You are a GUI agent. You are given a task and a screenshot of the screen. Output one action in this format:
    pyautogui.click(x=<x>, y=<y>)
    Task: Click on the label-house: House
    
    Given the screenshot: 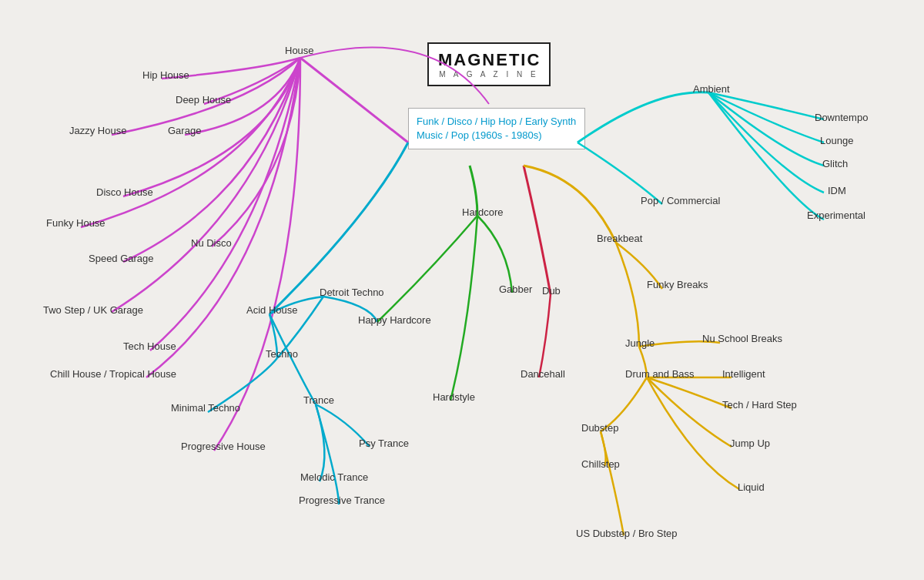 What is the action you would take?
    pyautogui.click(x=300, y=51)
    